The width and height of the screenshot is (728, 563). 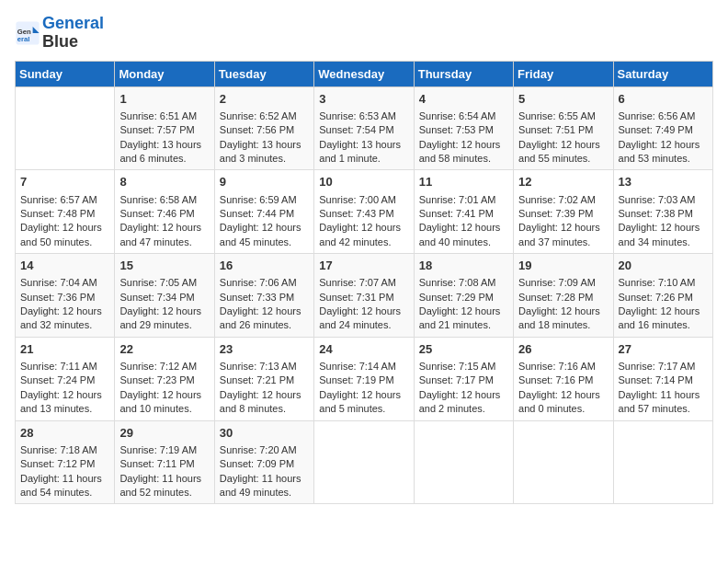 I want to click on calendar-cell: 13Sunrise: 7:03 AMSunset: 7:38 PMDayligh…, so click(x=663, y=212).